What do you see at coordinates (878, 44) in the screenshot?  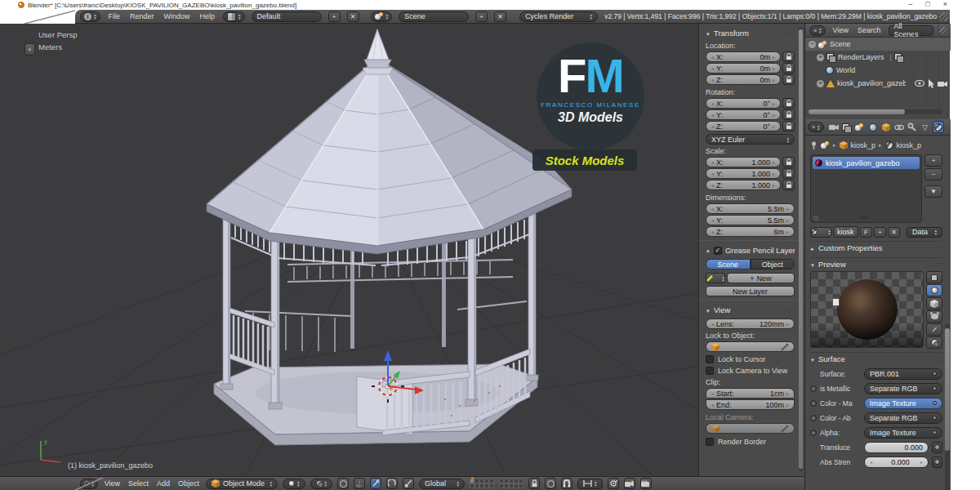 I see `outliner-row-scene: − Scene` at bounding box center [878, 44].